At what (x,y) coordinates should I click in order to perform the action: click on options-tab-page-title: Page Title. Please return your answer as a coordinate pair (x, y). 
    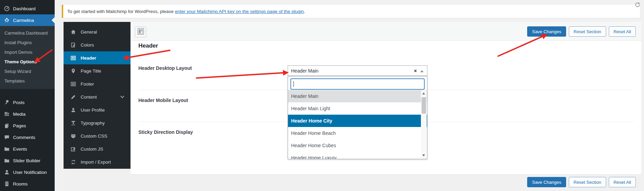
    Looking at the image, I should click on (97, 71).